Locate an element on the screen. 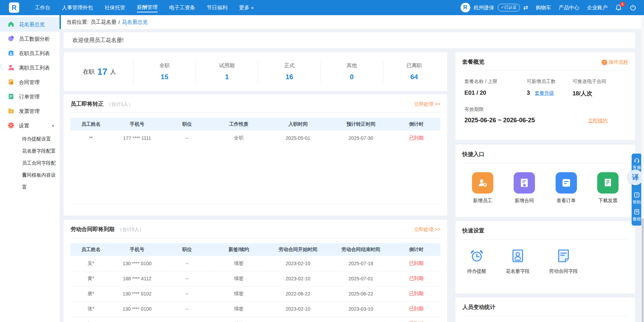 Image resolution: width=644 pixels, height=322 pixels. sidebar-item-label: 员工数据分析 is located at coordinates (34, 39).